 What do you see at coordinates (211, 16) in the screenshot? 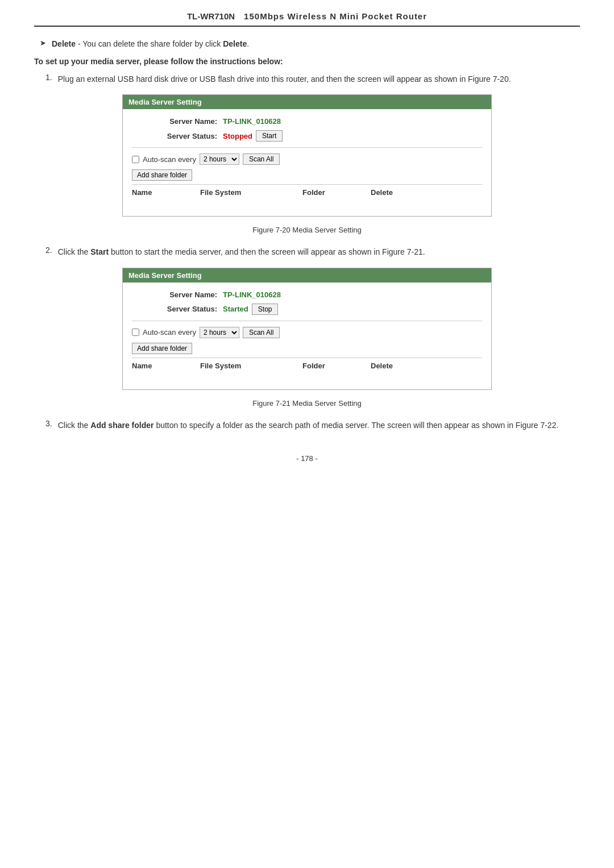
I see `model-number: TL-WR710N` at bounding box center [211, 16].